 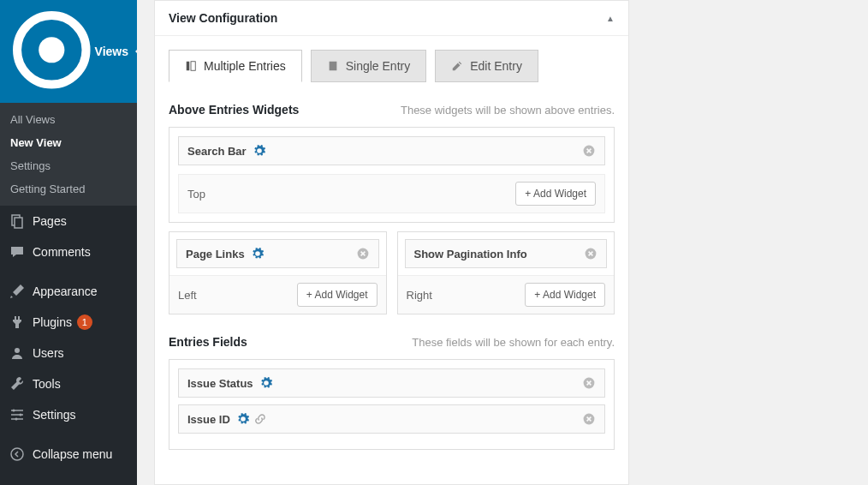 What do you see at coordinates (471, 254) in the screenshot?
I see `widget-label: Show Pagination Info` at bounding box center [471, 254].